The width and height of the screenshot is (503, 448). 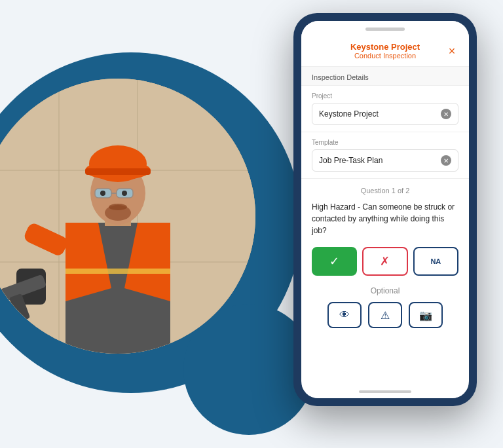 I want to click on question-section: Question 1 of 2 High Hazard - Can someon…, so click(x=385, y=257).